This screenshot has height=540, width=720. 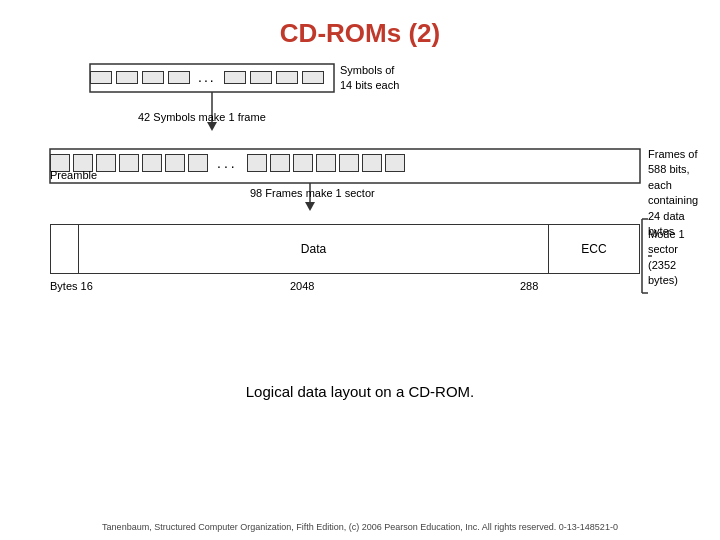 I want to click on frame-row: ..., so click(x=228, y=163).